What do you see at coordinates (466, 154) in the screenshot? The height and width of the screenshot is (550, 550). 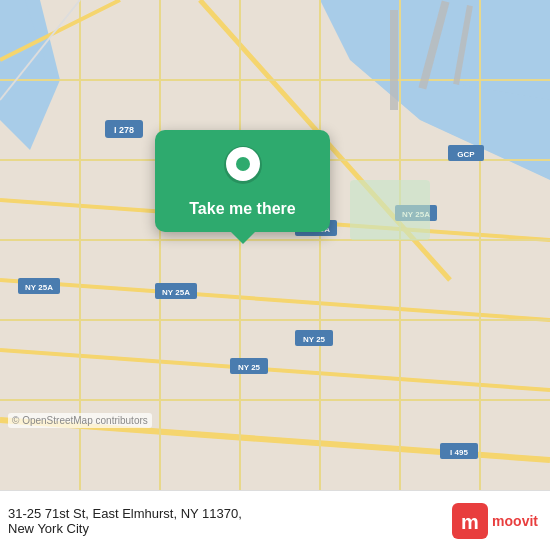 I see `svg-text: GCP` at bounding box center [466, 154].